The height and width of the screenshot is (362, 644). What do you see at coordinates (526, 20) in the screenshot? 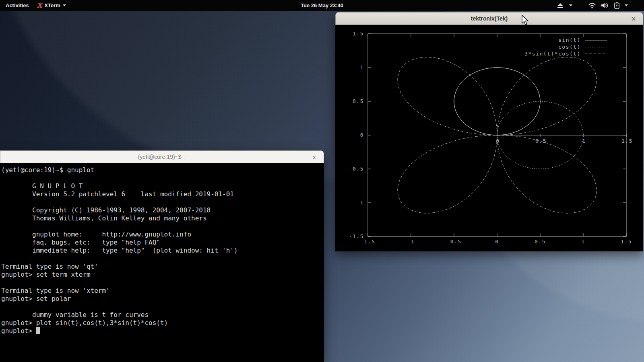
I see `mouse-cursor` at bounding box center [526, 20].